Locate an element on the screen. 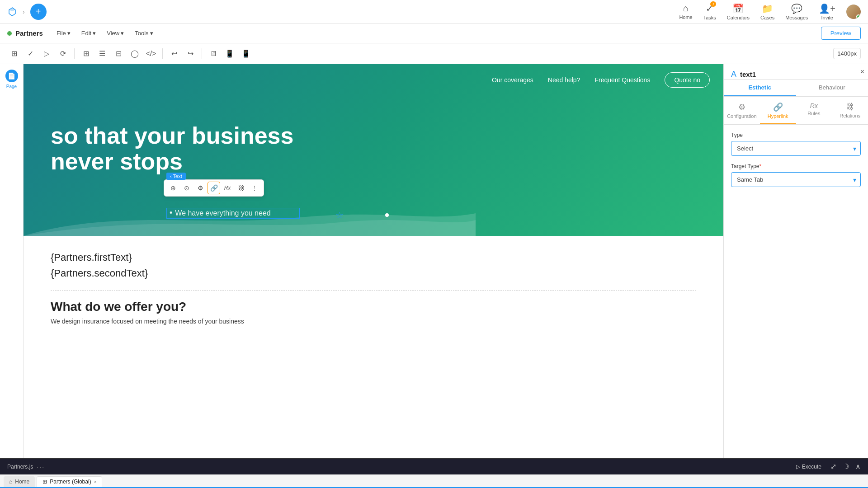 This screenshot has height=488, width=868. offer-desc: We design insurance focused on meeting t… is located at coordinates (373, 321).